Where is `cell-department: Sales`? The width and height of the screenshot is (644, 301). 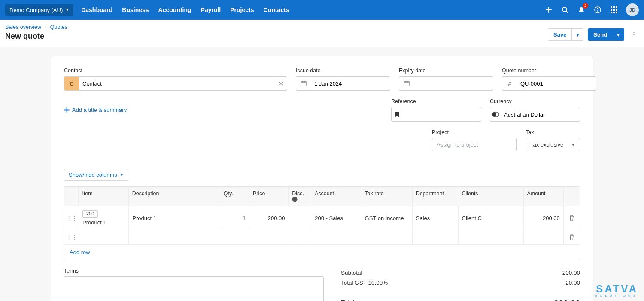
cell-department: Sales is located at coordinates (435, 218).